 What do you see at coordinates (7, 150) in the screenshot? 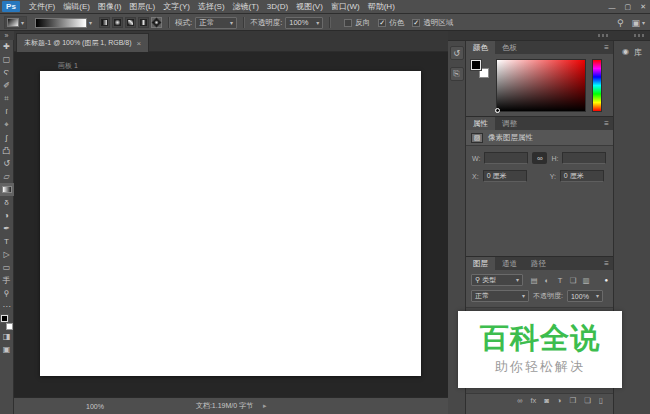
I see `clone-stamp-tool: 凸` at bounding box center [7, 150].